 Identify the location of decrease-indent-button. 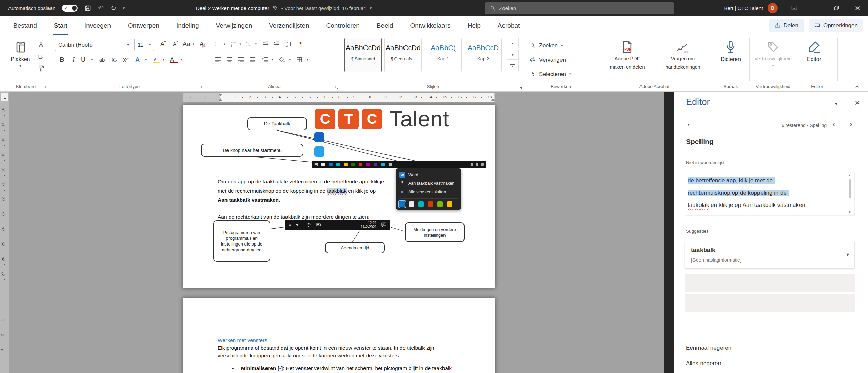
(265, 44).